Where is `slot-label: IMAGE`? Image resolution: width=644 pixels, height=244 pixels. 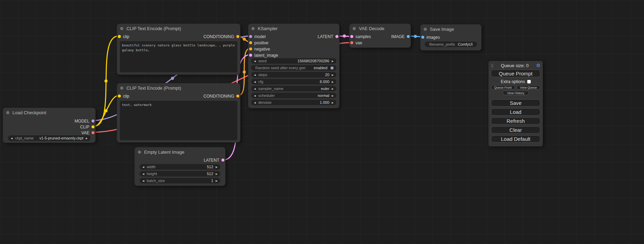
slot-label: IMAGE is located at coordinates (398, 37).